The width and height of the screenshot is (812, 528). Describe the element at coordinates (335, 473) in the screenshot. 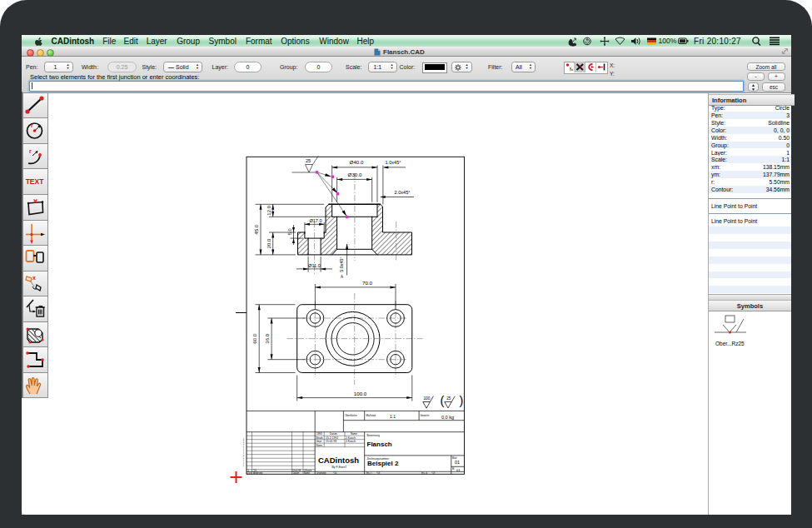

I see `svg-text: ^16` at that location.